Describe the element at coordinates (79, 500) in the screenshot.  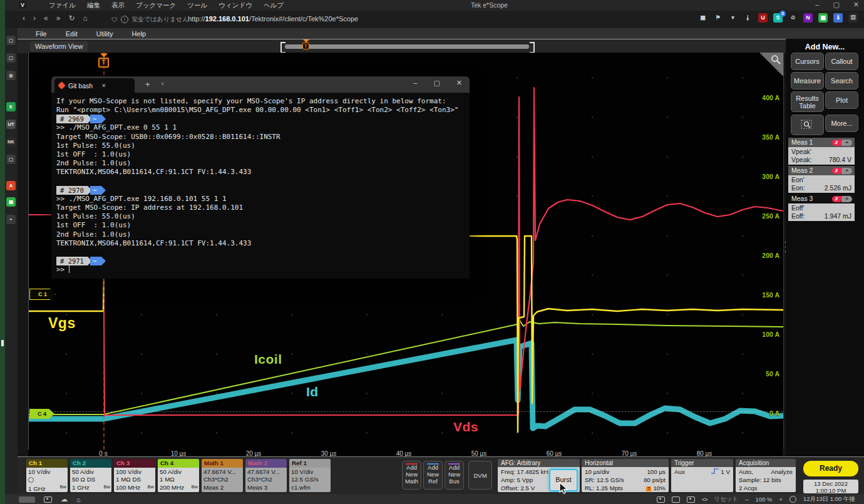
I see `home-icon: ⌂` at that location.